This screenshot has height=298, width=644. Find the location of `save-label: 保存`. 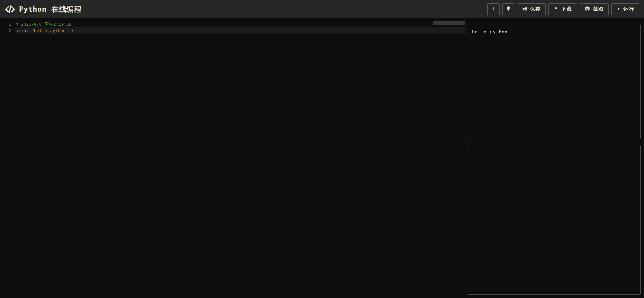

save-label: 保存 is located at coordinates (535, 9).